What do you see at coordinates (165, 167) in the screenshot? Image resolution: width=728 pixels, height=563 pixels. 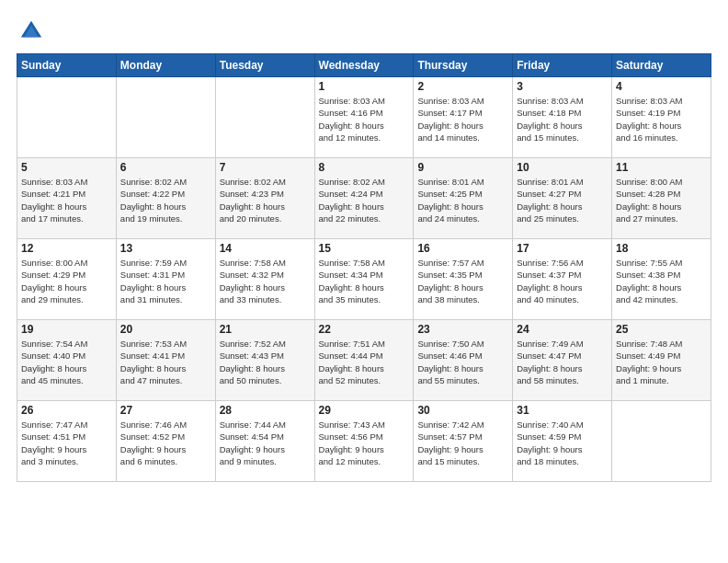 I see `day-number: 6` at bounding box center [165, 167].